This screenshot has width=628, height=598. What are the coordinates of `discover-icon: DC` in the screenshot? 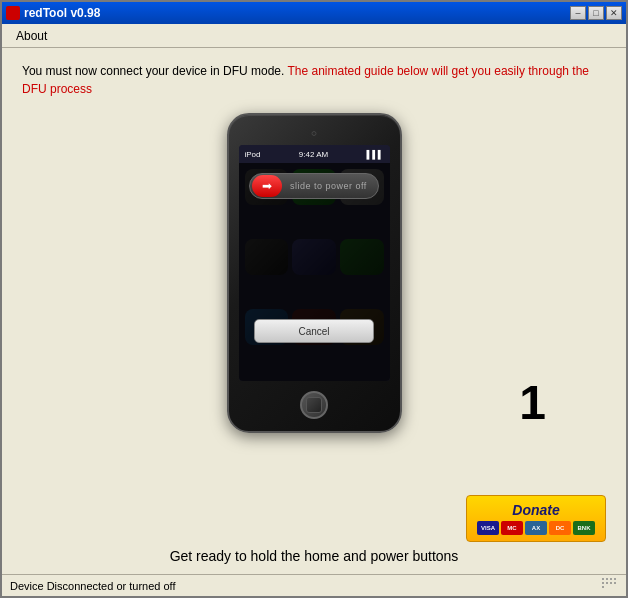 It's located at (560, 528).